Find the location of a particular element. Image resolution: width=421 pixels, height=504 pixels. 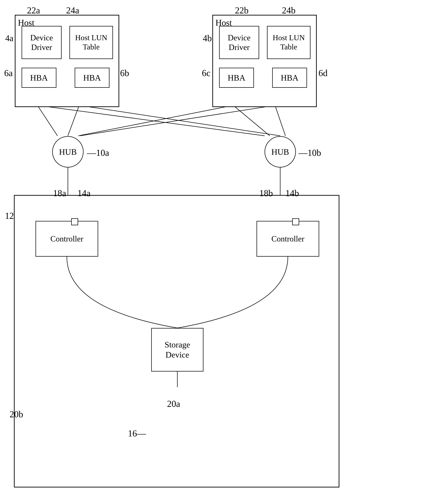

label-20a: 20a is located at coordinates (174, 404).